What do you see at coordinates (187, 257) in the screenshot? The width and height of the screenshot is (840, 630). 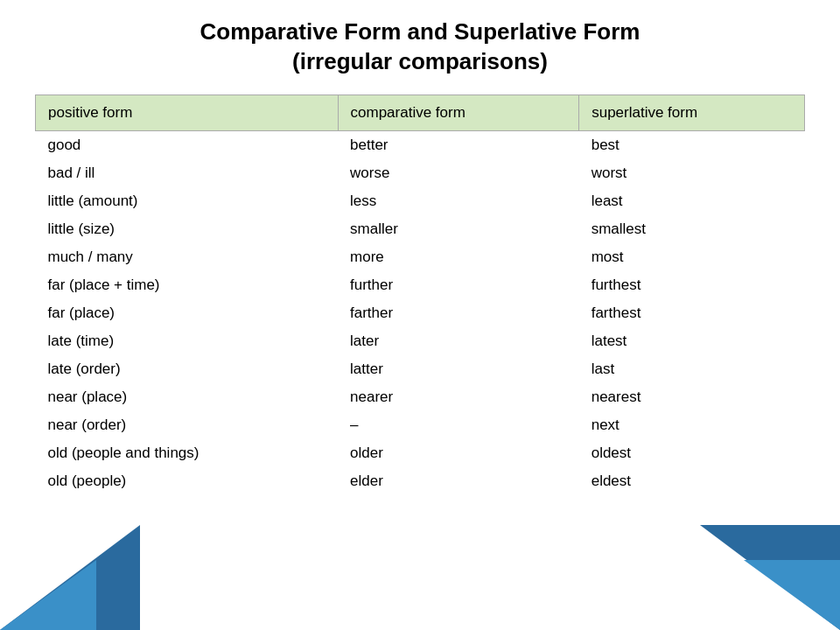 I see `table-cell: much / many` at bounding box center [187, 257].